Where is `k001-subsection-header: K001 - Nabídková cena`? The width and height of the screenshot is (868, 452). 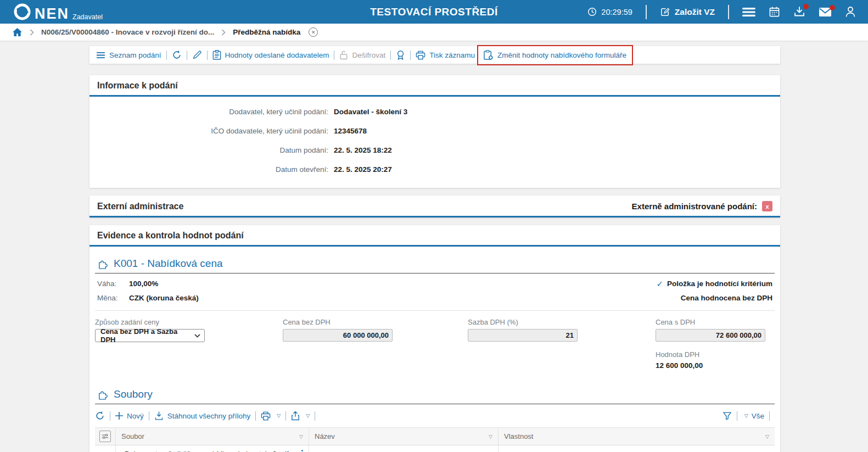
k001-subsection-header: K001 - Nabídková cena is located at coordinates (435, 266).